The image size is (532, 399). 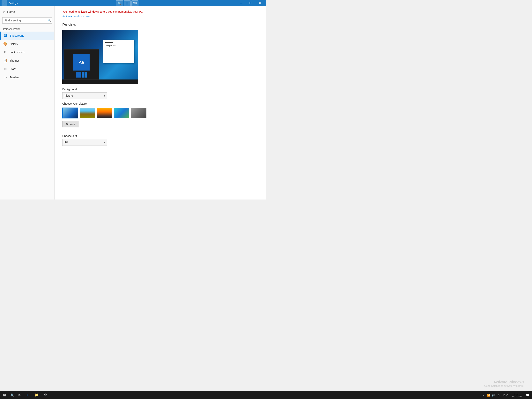 What do you see at coordinates (160, 113) in the screenshot?
I see `picture-grid` at bounding box center [160, 113].